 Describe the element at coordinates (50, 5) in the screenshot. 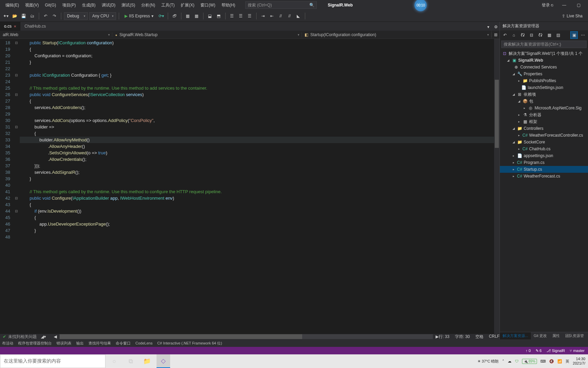

I see `menu-git: Git(G)` at that location.